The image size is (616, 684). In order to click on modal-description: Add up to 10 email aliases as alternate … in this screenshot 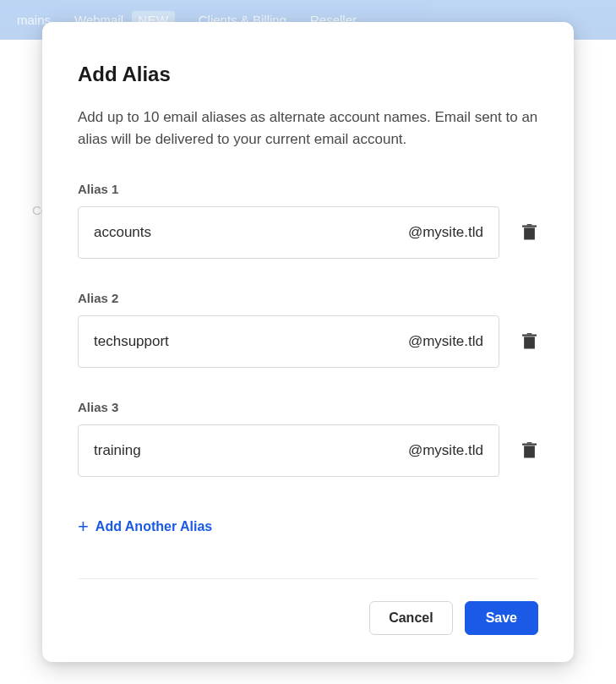, I will do `click(308, 129)`.